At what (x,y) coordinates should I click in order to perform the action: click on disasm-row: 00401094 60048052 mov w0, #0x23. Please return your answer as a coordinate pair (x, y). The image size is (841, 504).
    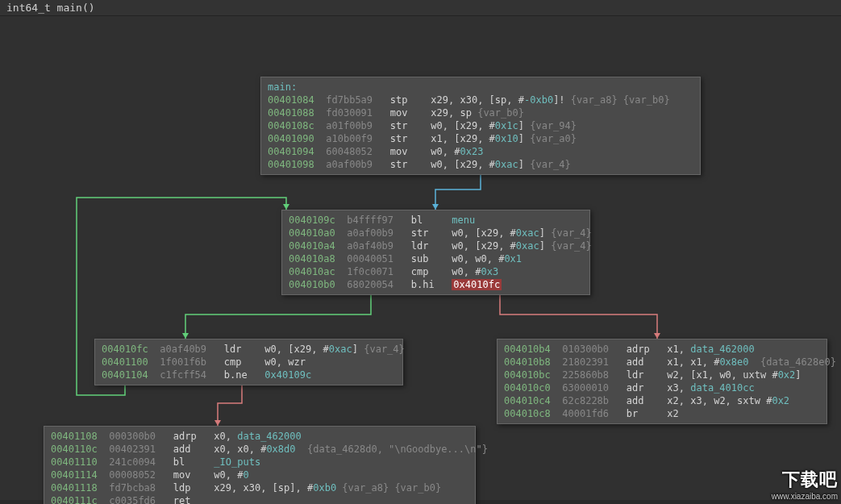
    Looking at the image, I should click on (481, 152).